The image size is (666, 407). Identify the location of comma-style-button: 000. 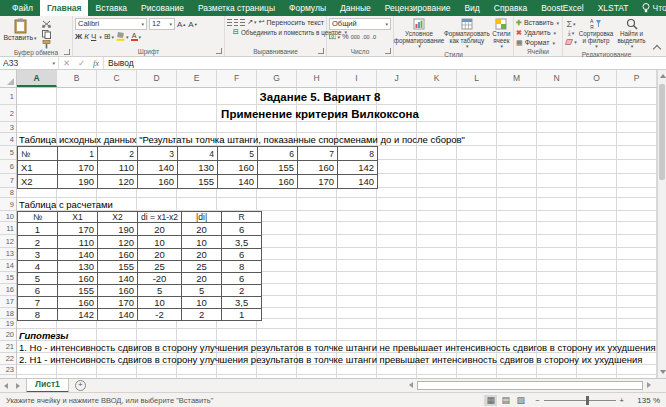
(356, 37).